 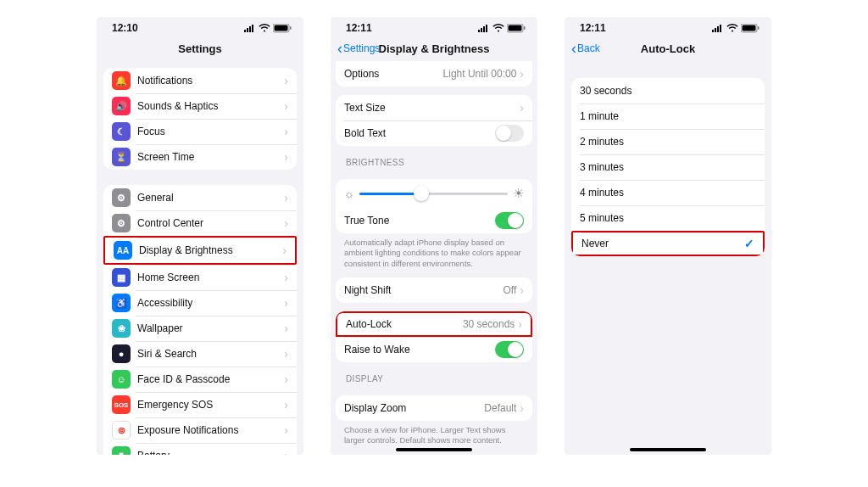 I want to click on text-size-icon: AA, so click(x=123, y=250).